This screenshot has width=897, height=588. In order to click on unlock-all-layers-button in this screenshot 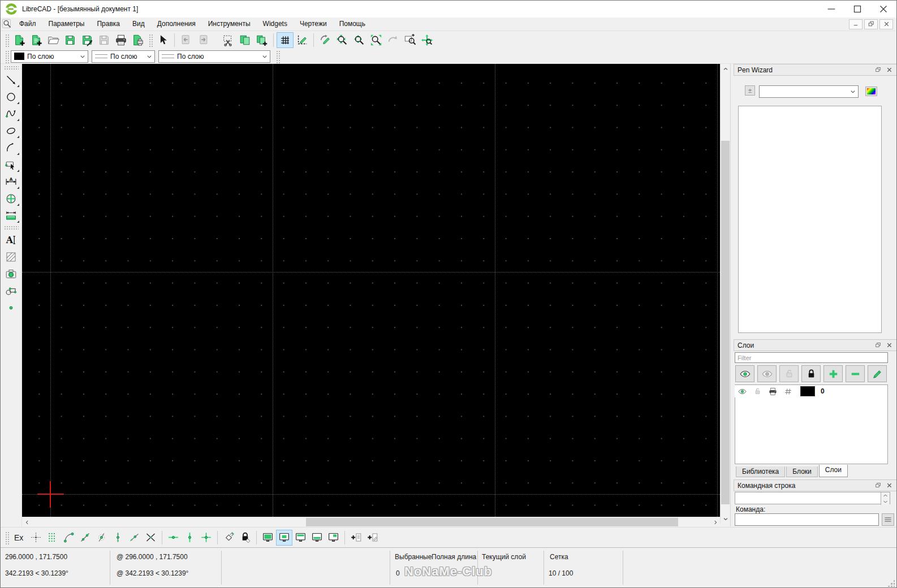, I will do `click(789, 374)`.